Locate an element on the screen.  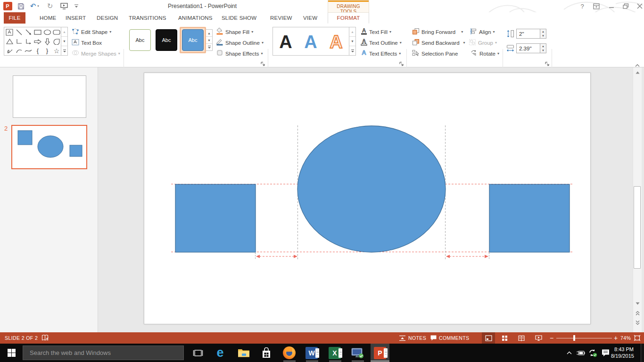
scrollbar-thumb is located at coordinates (637, 227).